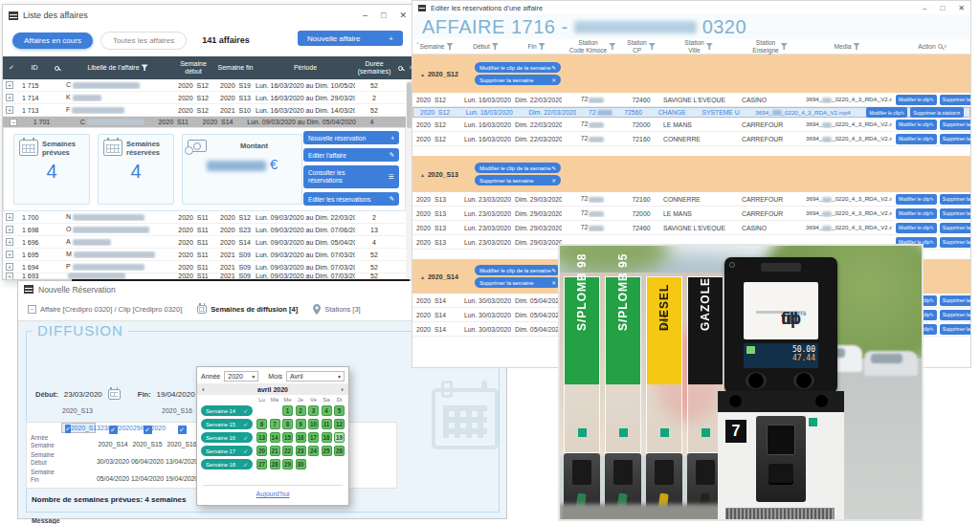 The image size is (980, 524). Describe the element at coordinates (351, 138) in the screenshot. I see `nouvelle-reservation-button: Nouvelle réservation+` at that location.